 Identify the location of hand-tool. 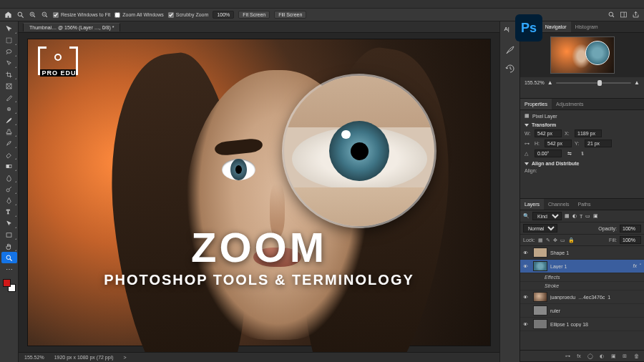
(9, 246).